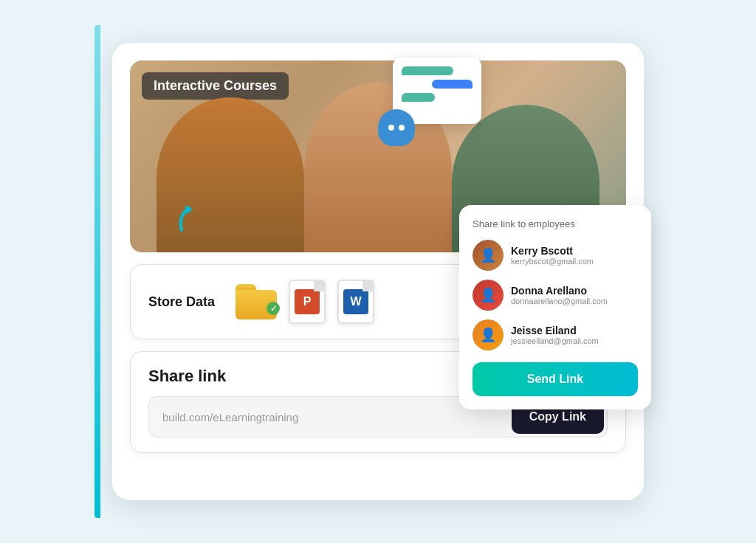 This screenshot has width=756, height=543. What do you see at coordinates (307, 302) in the screenshot?
I see `ppt-icon: P` at bounding box center [307, 302].